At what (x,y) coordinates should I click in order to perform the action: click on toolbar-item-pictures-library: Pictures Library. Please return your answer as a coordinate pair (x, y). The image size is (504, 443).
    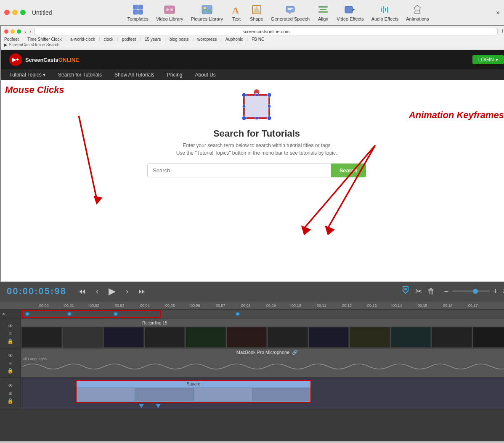
    Looking at the image, I should click on (207, 13).